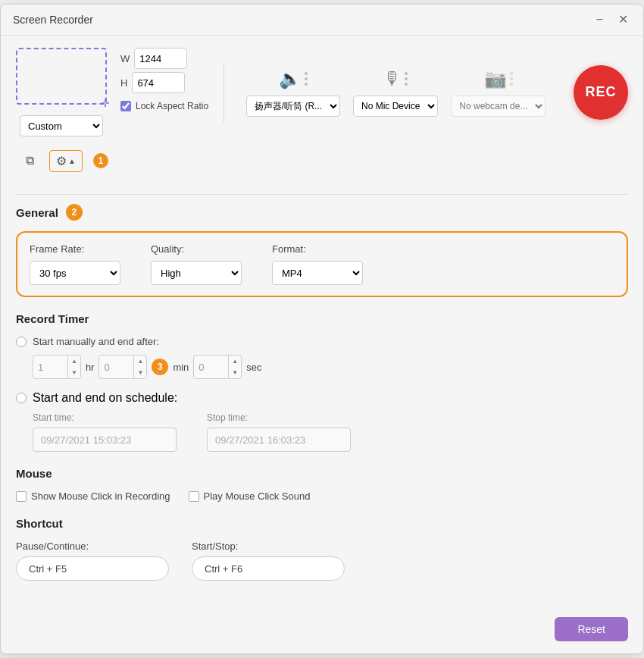 Image resolution: width=644 pixels, height=658 pixels. I want to click on frame-rate-select: 30 fps 24 fps 60 fps, so click(75, 273).